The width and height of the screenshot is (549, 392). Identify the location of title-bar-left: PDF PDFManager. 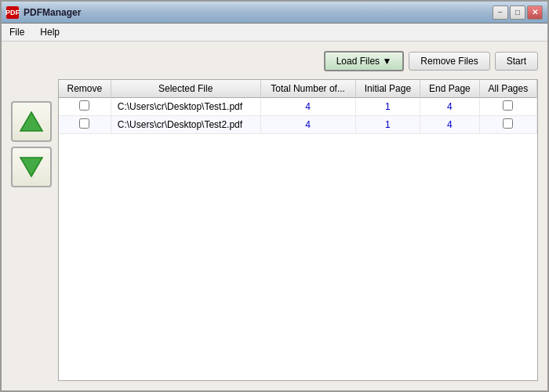
(44, 13).